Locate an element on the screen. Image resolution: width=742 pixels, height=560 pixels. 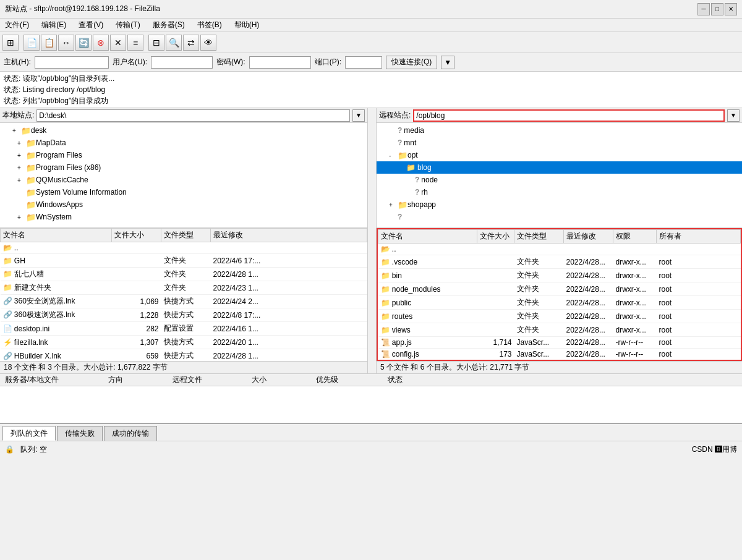
toolbar-btn6: ≡ is located at coordinates (135, 43).